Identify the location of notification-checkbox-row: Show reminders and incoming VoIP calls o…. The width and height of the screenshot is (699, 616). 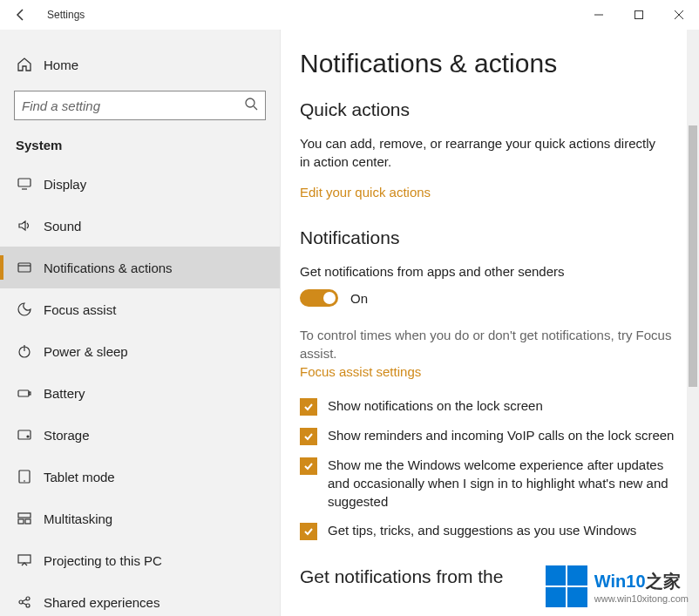
(487, 436).